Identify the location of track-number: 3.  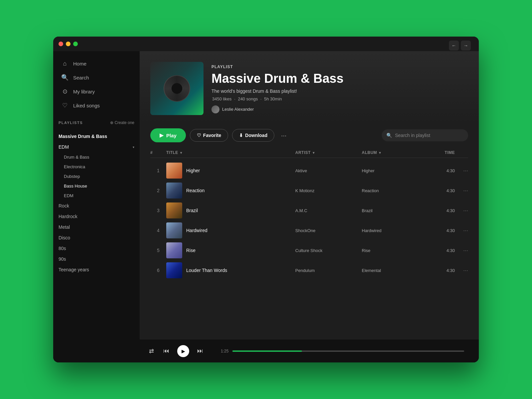
(158, 210).